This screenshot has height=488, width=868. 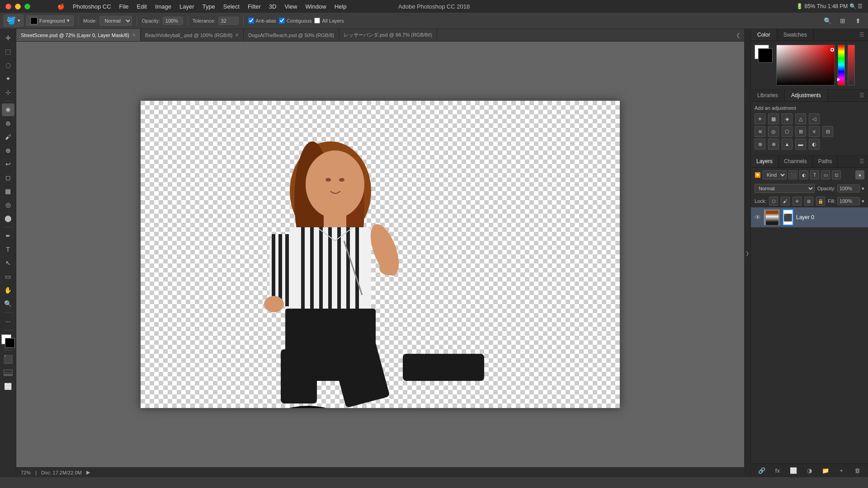 I want to click on fill-input, so click(x=849, y=201).